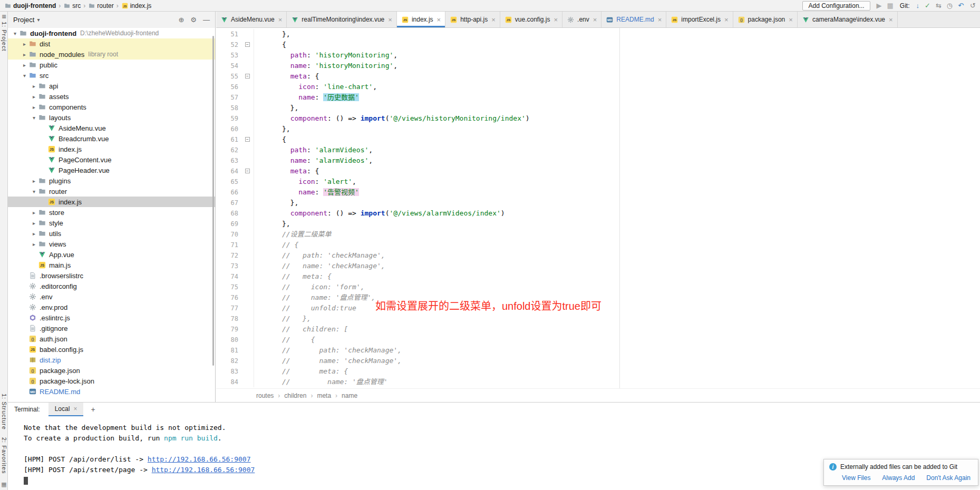  What do you see at coordinates (181, 20) in the screenshot?
I see `locate-icon: ⊕` at bounding box center [181, 20].